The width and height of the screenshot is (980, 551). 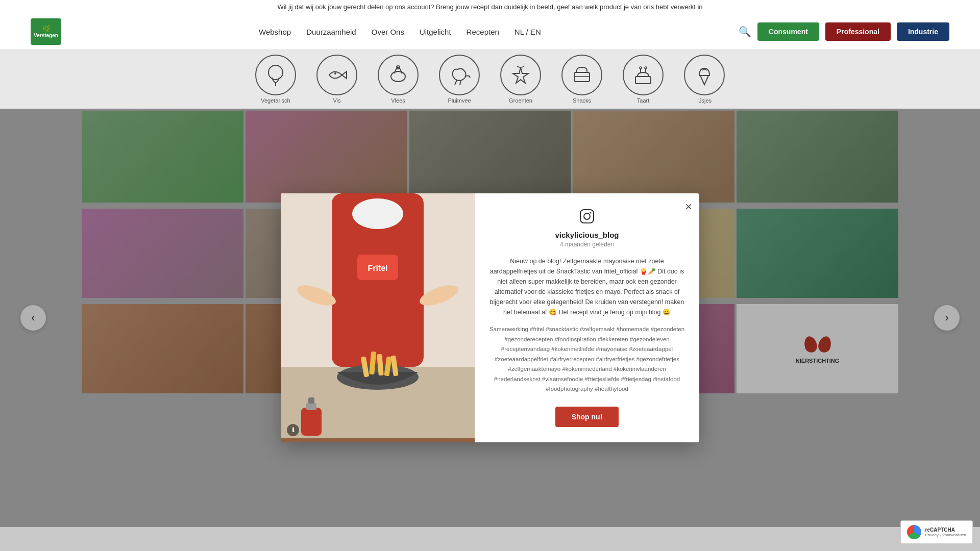 What do you see at coordinates (276, 75) in the screenshot?
I see `vegetarisch-icon` at bounding box center [276, 75].